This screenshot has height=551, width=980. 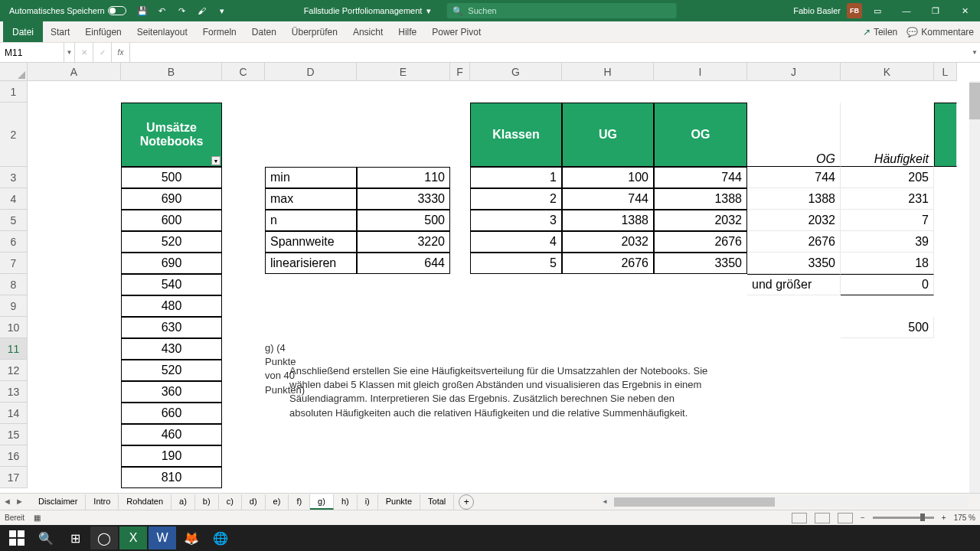 I want to click on ribbon-mode-icon: ▭, so click(x=877, y=11).